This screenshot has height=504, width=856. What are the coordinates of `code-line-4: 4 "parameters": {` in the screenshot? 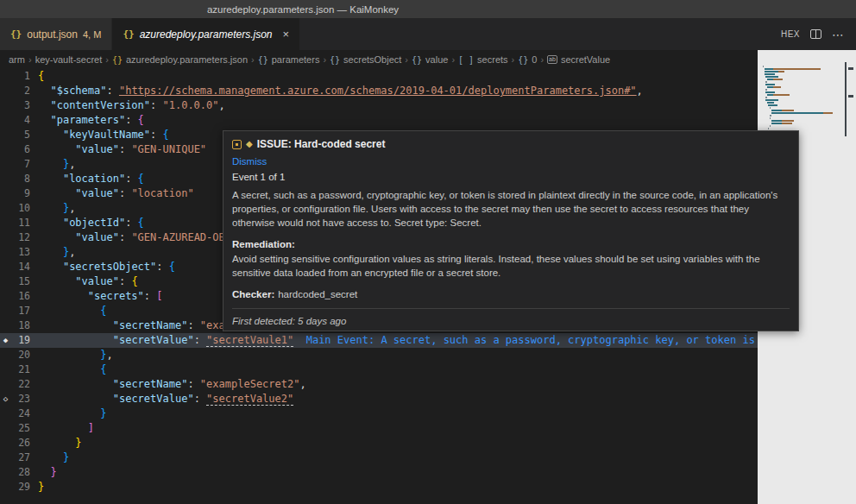 It's located at (379, 121).